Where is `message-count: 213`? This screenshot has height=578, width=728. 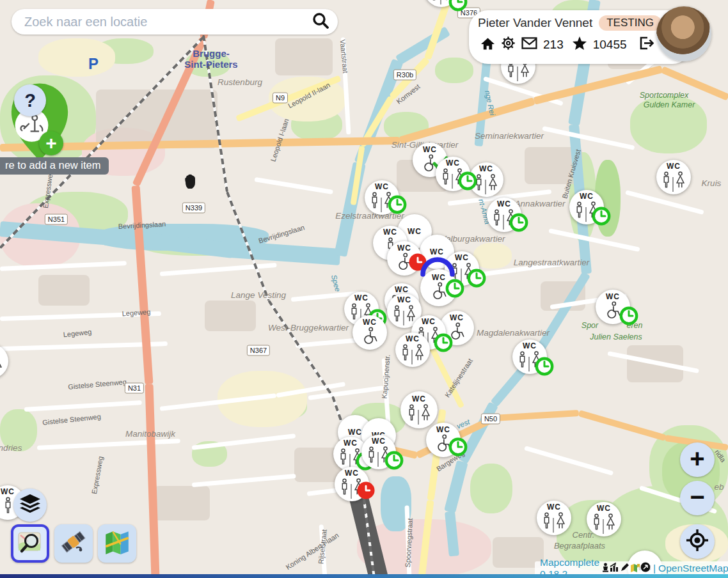 message-count: 213 is located at coordinates (553, 45).